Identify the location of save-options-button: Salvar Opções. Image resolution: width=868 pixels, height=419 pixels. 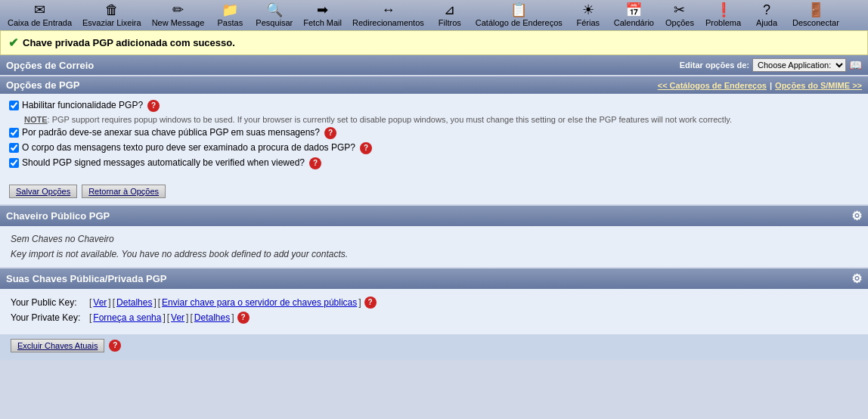
(43, 191).